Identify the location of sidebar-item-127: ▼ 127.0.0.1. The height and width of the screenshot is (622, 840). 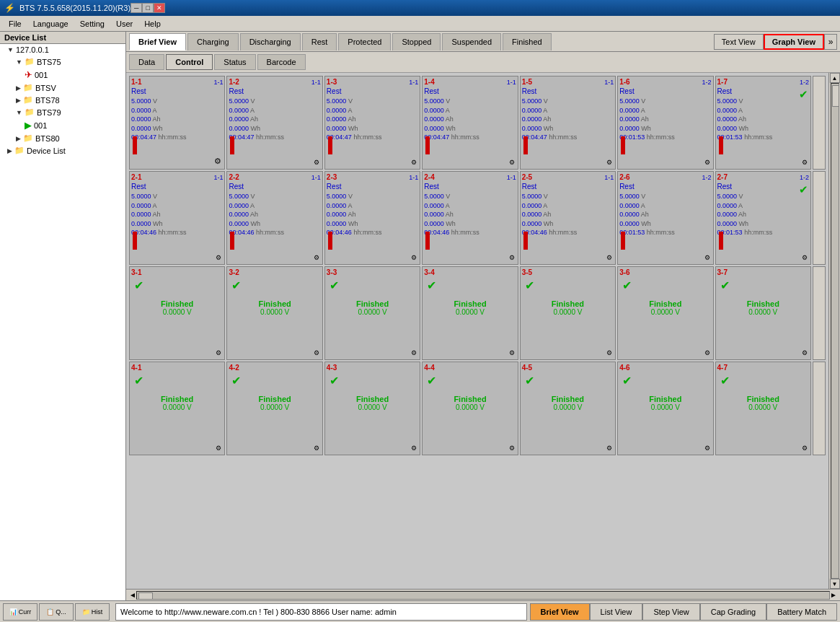
(63, 50).